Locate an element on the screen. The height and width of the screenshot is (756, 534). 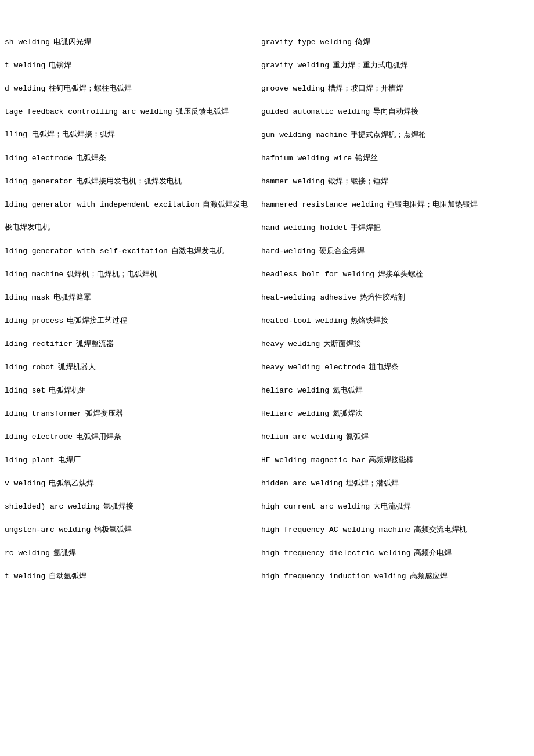
english-term: sh welding is located at coordinates (27, 42).